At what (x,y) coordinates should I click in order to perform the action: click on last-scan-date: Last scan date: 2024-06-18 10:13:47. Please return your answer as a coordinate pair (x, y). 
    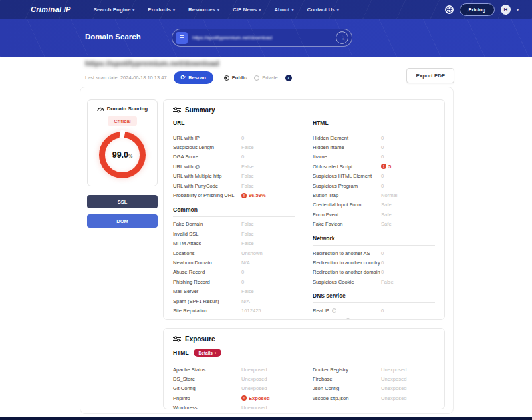
    Looking at the image, I should click on (126, 77).